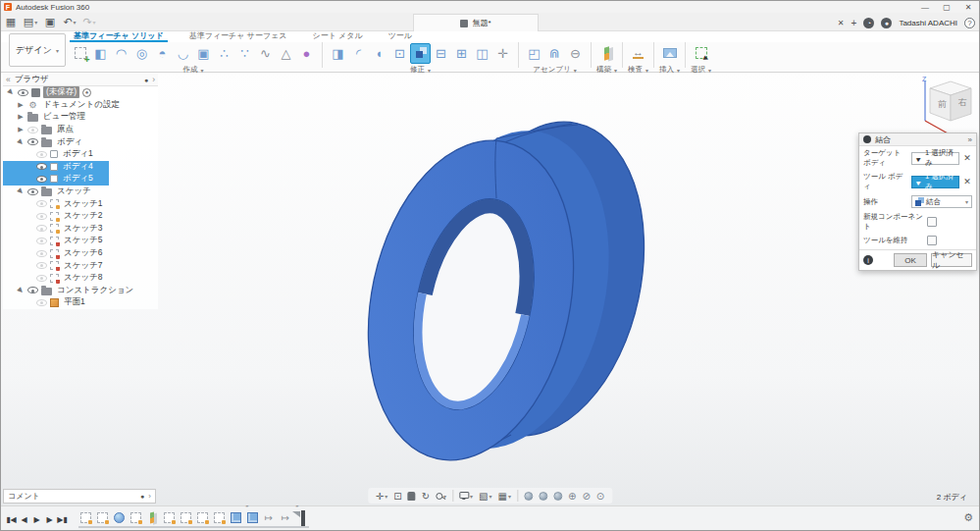  I want to click on revolve-icon: ◠, so click(122, 53).